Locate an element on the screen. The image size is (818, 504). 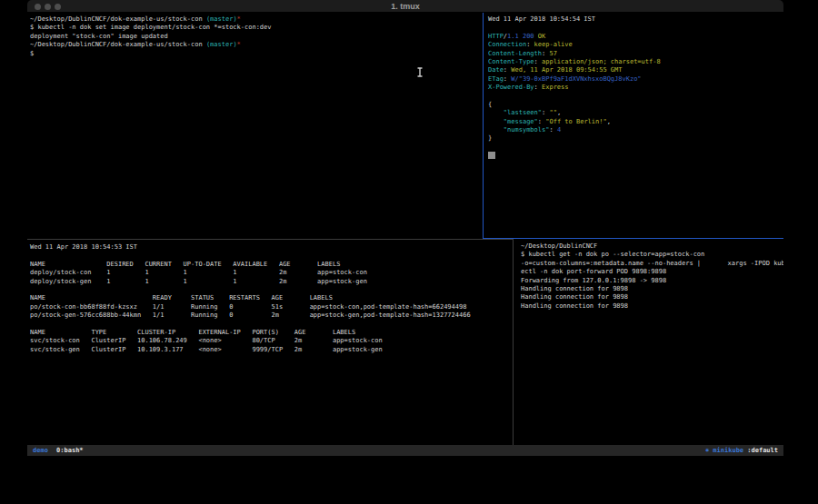
terminal-line: $ is located at coordinates (256, 54).